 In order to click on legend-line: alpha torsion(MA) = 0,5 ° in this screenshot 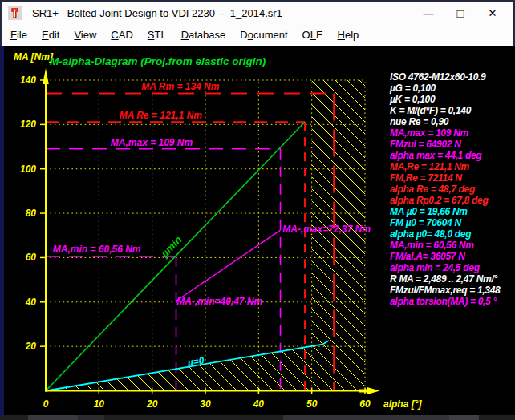, I will do `click(452, 301)`.